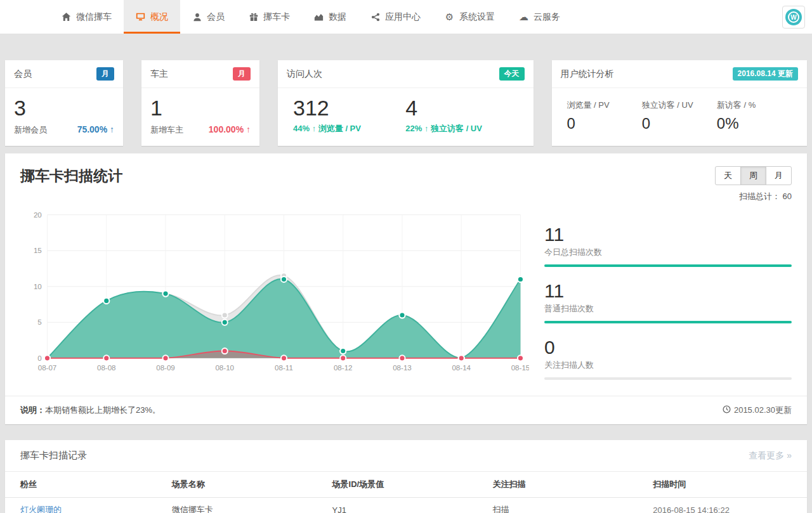  What do you see at coordinates (159, 17) in the screenshot?
I see `nav-item-label: 概况` at bounding box center [159, 17].